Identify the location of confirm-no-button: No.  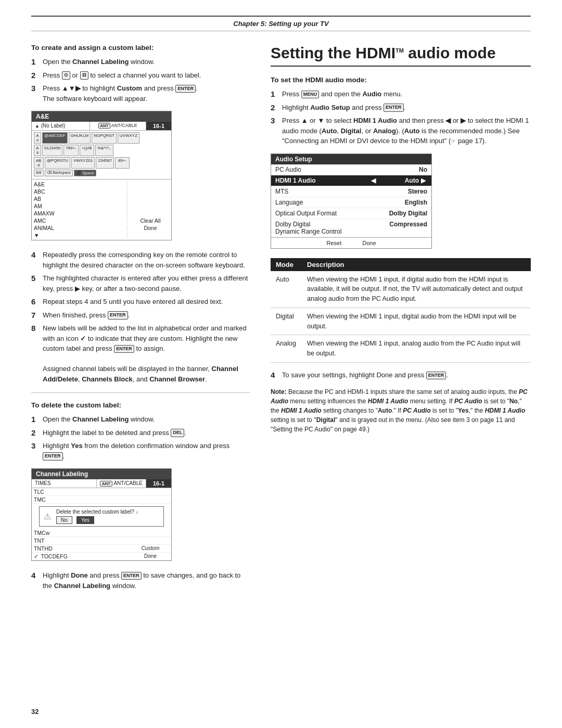
(65, 520).